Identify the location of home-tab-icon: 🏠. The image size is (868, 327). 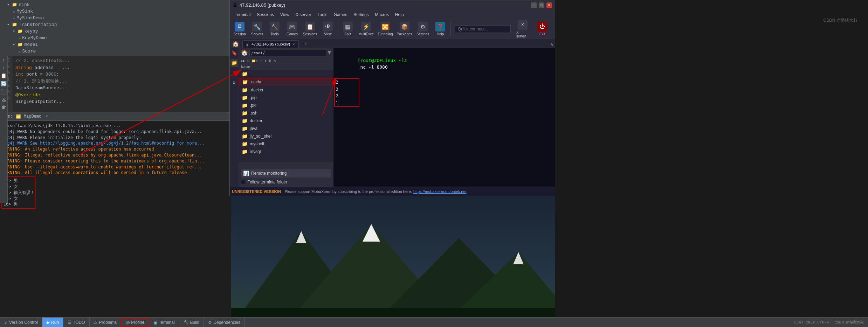
(236, 44).